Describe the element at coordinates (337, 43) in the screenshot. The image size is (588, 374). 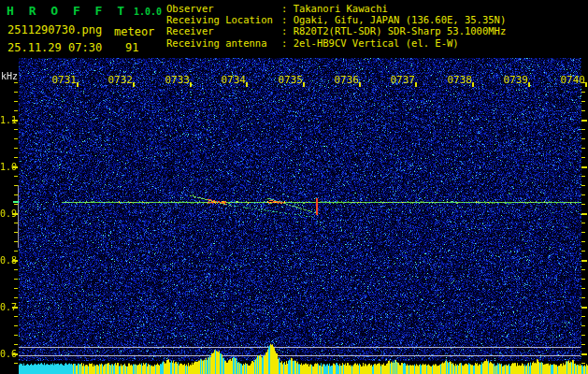
I see `station-info-row: Receiving antenna: 2el-HB9CV Vertical (e…` at that location.